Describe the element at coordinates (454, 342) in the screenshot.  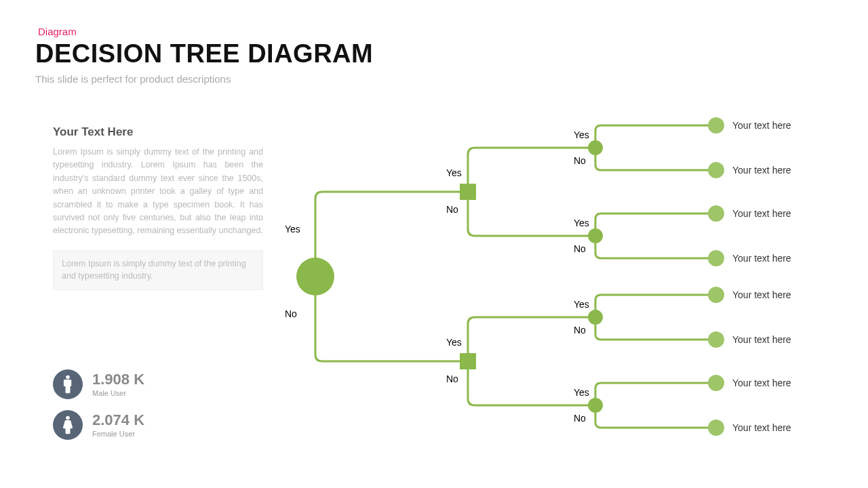
I see `l2b-yes: Yes` at that location.